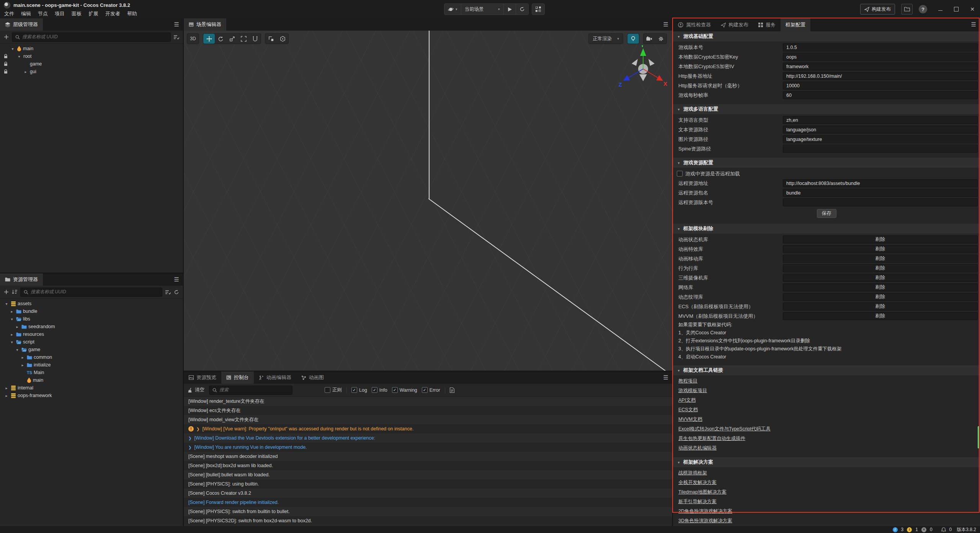  I want to click on console-log-row: !❯[Window] [Vue warn]: Property "onInput…, so click(428, 429).